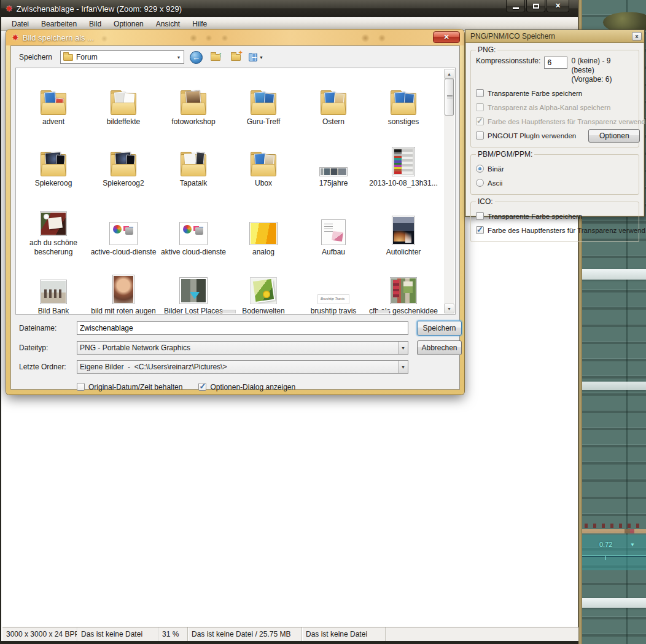 The image size is (646, 644). What do you see at coordinates (263, 234) in the screenshot?
I see `image-icon` at bounding box center [263, 234].